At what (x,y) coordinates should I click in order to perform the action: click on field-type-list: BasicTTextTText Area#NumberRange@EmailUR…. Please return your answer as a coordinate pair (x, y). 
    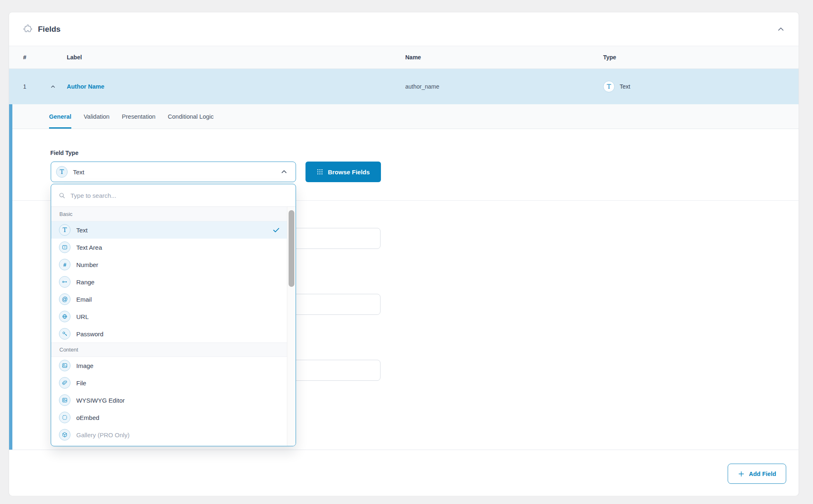
    Looking at the image, I should click on (169, 325).